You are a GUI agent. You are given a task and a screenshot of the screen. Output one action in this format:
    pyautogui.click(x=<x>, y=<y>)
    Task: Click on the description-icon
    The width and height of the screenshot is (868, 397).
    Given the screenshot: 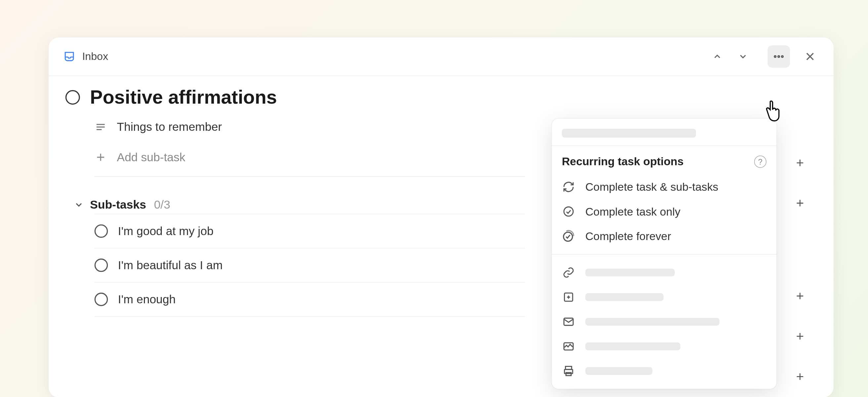 What is the action you would take?
    pyautogui.click(x=101, y=127)
    